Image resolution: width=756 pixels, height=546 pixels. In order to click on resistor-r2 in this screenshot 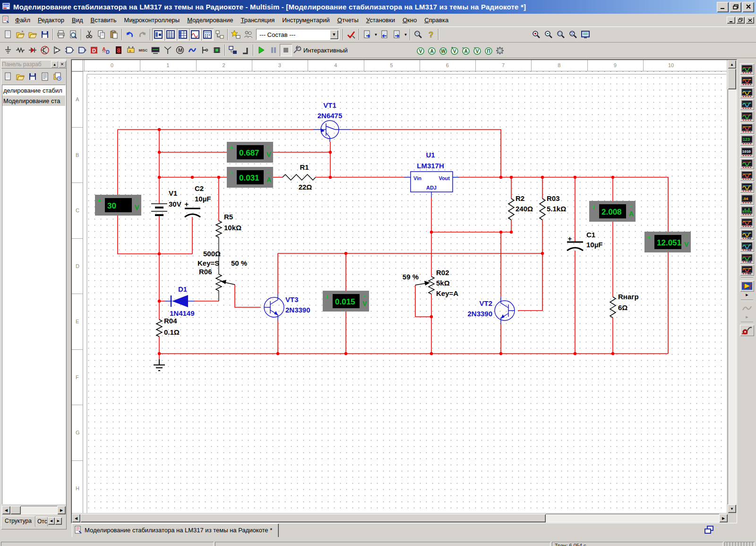, I will do `click(511, 209)`.